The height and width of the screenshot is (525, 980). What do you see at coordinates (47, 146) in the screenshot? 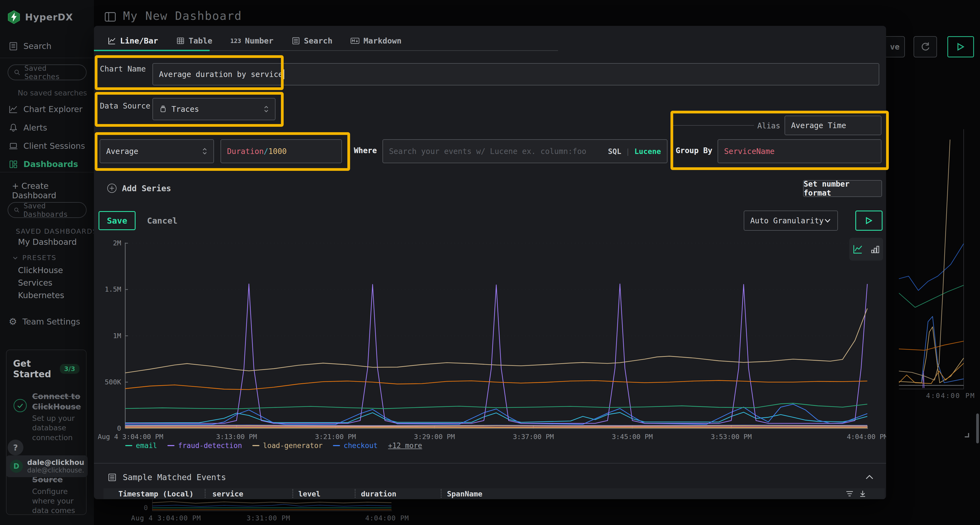
I see `sidebar-item-client-sessions: Client Sessions` at bounding box center [47, 146].